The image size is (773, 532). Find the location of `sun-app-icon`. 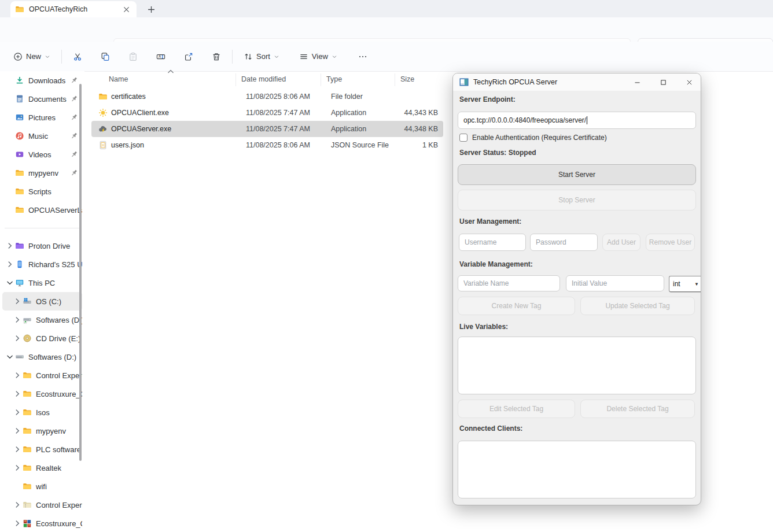

sun-app-icon is located at coordinates (103, 113).